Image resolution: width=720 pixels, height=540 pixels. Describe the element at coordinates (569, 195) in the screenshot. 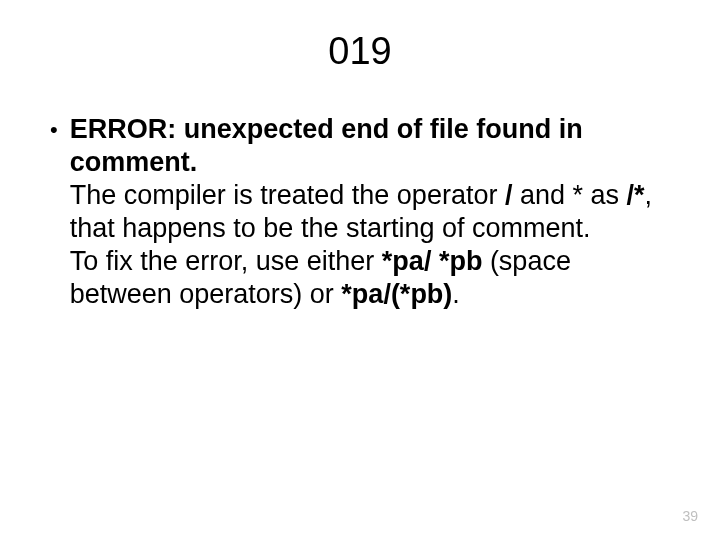

I see `text-segment: and * as` at that location.